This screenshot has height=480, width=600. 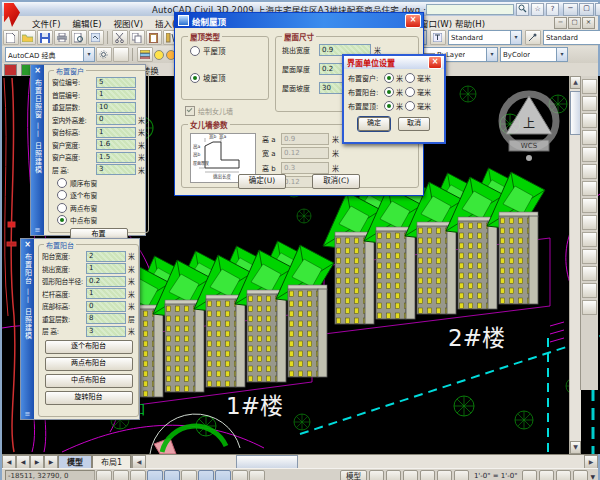 I want to click on workspace-save-icon, so click(x=121, y=54).